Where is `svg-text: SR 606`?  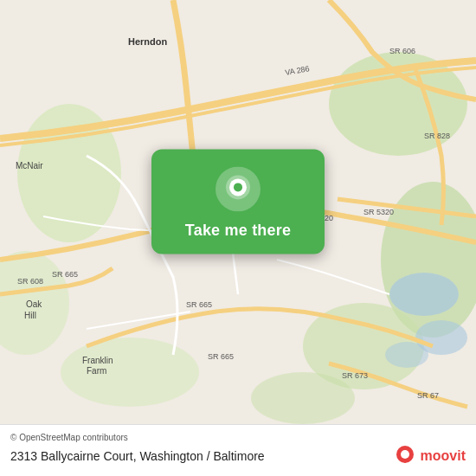
svg-text: SR 606 is located at coordinates (402, 51).